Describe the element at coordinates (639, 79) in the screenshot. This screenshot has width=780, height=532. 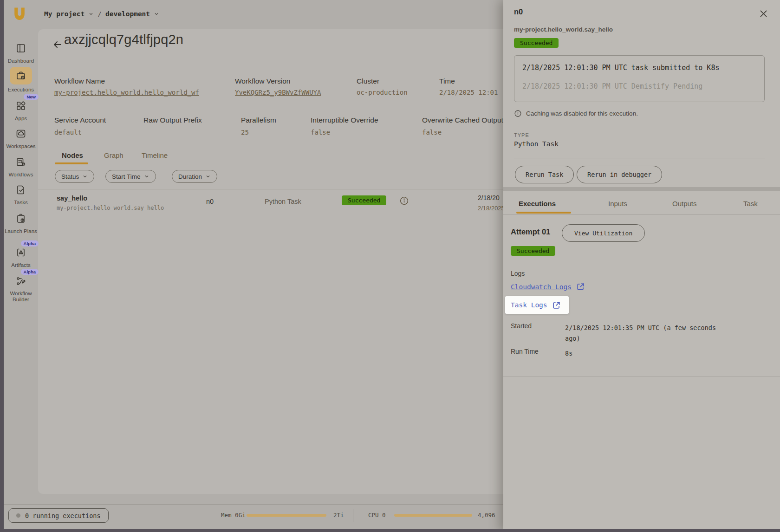
I see `event-log-box: 2/18/2025 12:01:30 PM UTC task submitted…` at that location.